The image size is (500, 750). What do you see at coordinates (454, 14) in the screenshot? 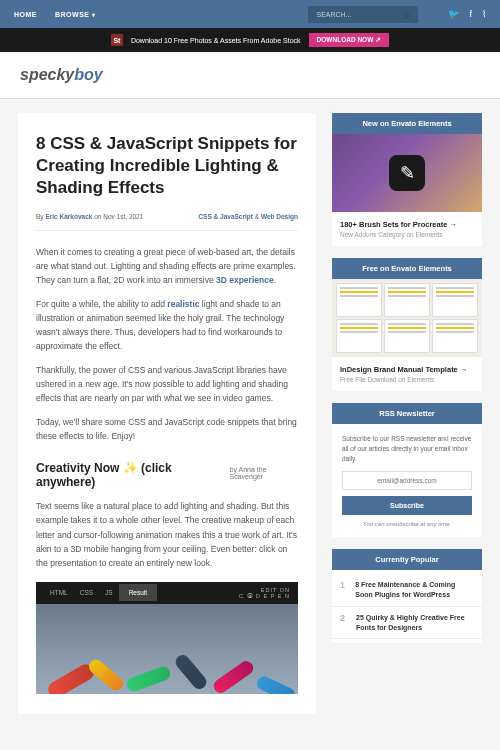
I see `twitter-icon: 🐦` at bounding box center [454, 14].